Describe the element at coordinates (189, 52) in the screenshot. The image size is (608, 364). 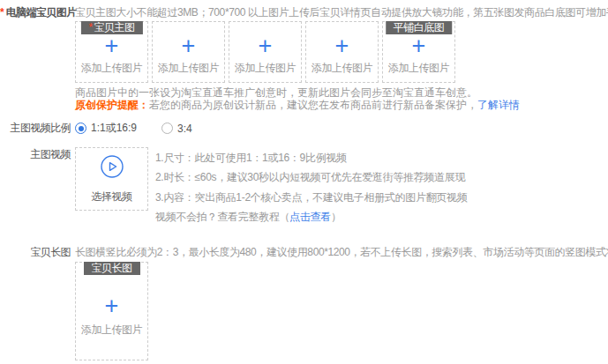
I see `upload-box-main-image-2: + 添加上传图片` at that location.